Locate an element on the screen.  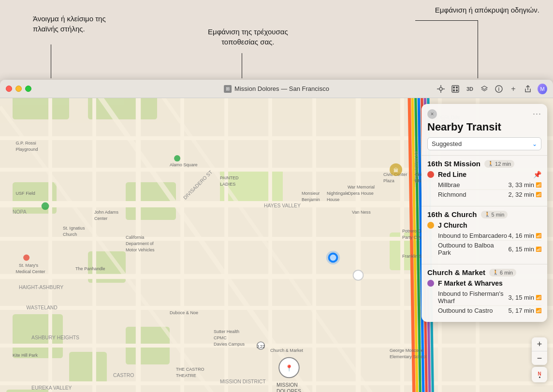
route-color-dot-j is located at coordinates (431, 225).